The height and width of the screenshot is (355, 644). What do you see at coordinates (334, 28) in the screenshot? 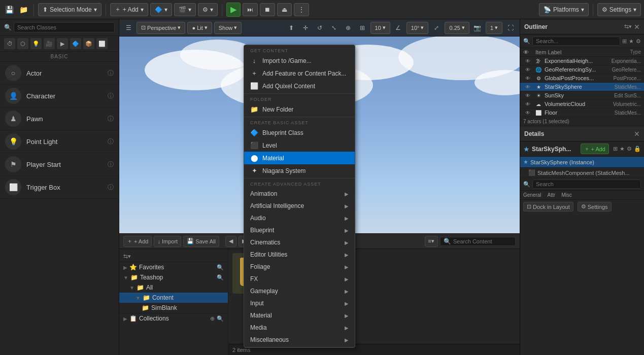
I see `scale-icon: ⤡` at bounding box center [334, 28].